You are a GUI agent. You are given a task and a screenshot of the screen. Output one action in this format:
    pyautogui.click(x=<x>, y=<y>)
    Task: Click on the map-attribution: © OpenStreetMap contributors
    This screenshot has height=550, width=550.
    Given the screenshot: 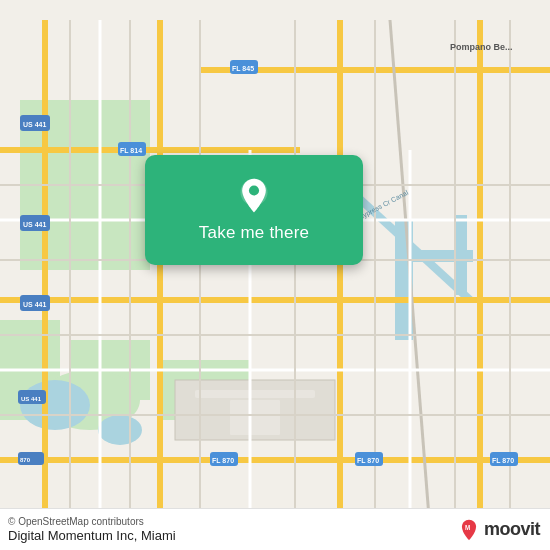 What is the action you would take?
    pyautogui.click(x=92, y=522)
    